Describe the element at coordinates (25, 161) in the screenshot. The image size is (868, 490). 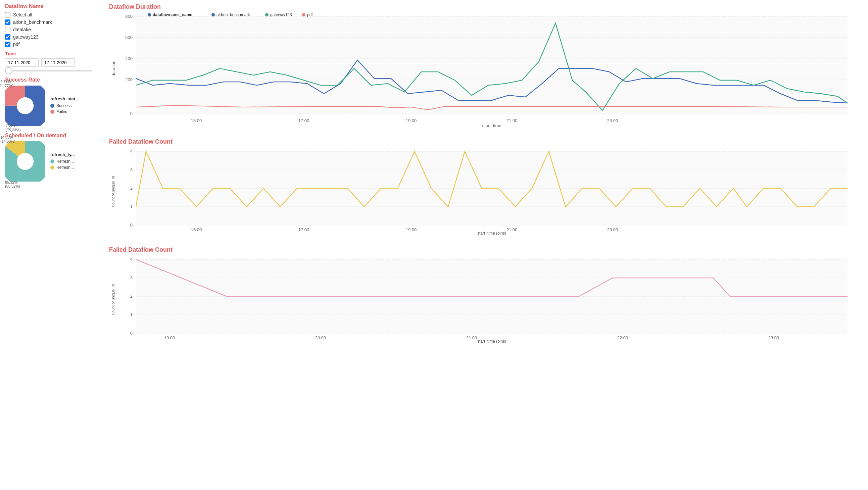
I see `scheduled-pie` at that location.